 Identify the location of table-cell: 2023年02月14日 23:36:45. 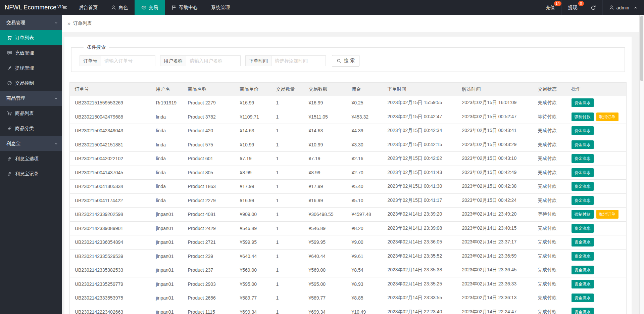
(495, 270).